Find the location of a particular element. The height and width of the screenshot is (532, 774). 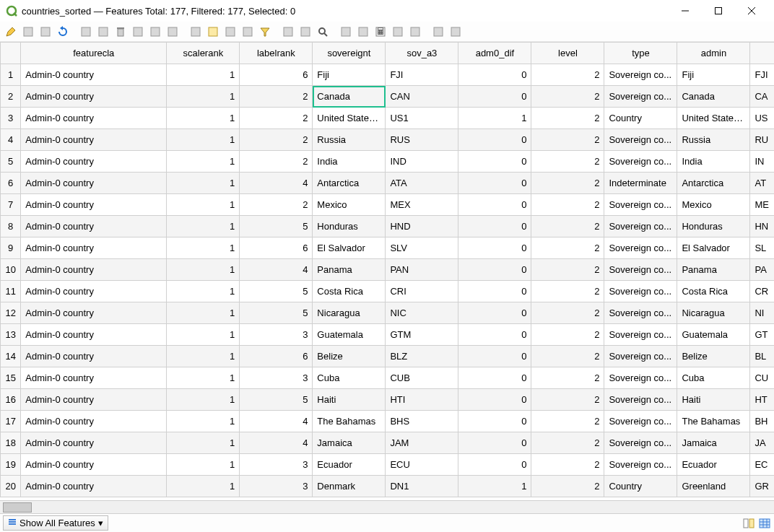

zoom-to-selected-icon is located at coordinates (323, 32).